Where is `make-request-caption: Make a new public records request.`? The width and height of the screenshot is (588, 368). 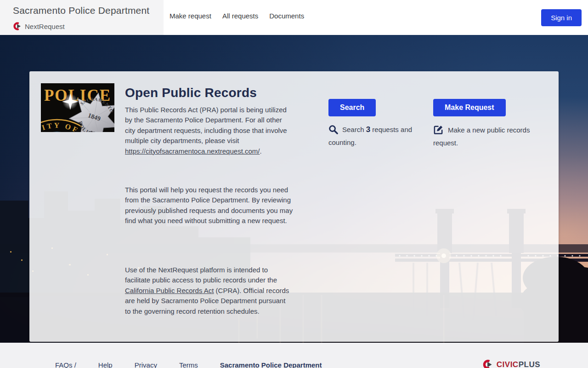 make-request-caption: Make a new public records request. is located at coordinates (486, 136).